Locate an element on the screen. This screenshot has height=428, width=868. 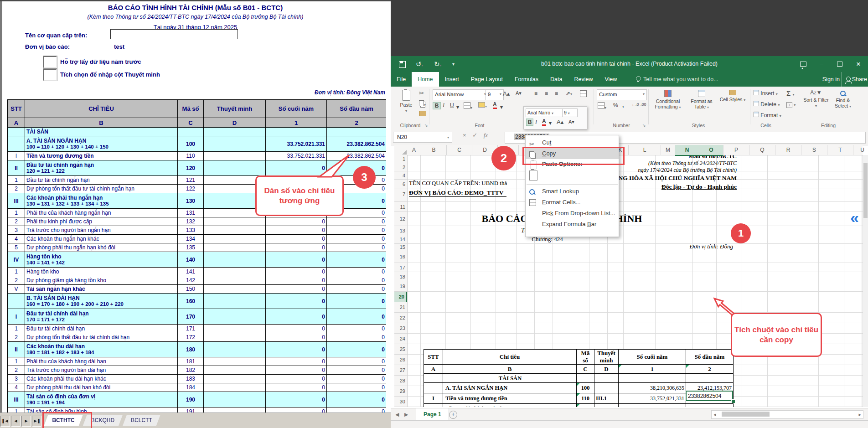
row-header-1: 1 is located at coordinates (401, 159).